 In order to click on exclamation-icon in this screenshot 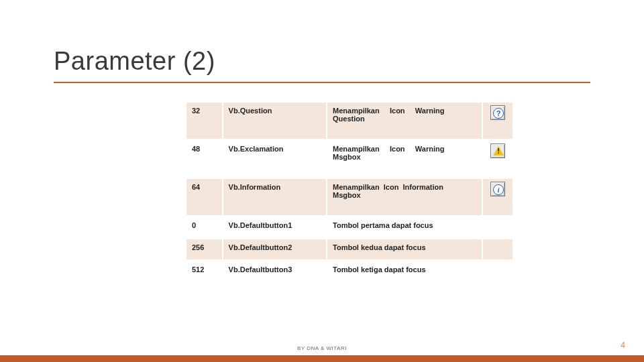, I will do `click(498, 151)`.